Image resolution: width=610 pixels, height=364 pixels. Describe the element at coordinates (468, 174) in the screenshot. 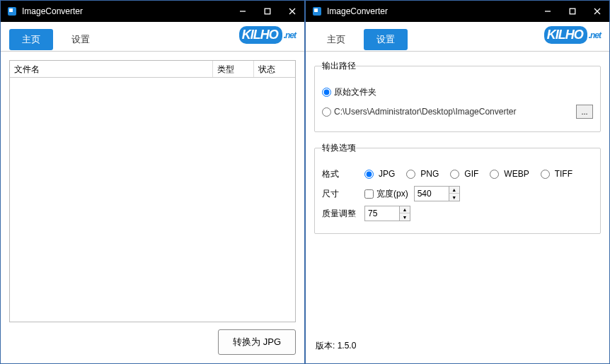

I see `format-options: JPG PNG GIF WEBP TIFF` at that location.